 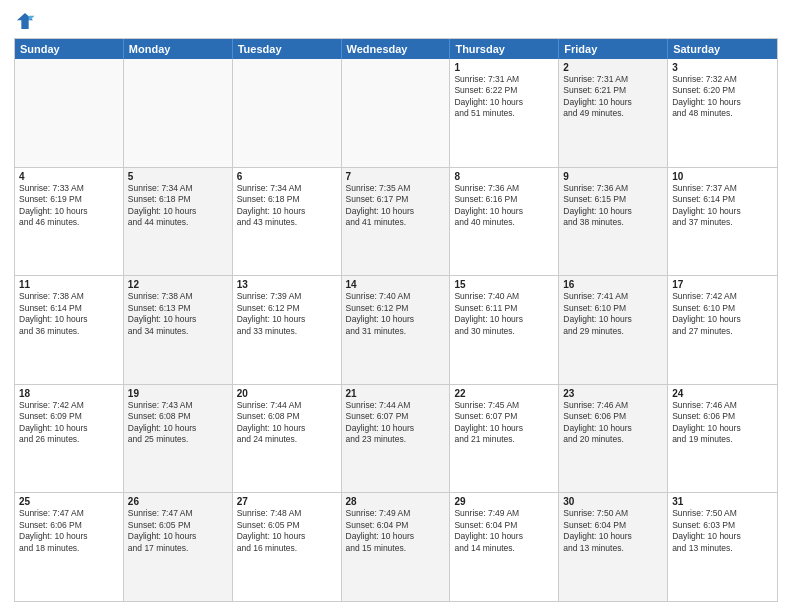 I want to click on day-info: Sunrise: 7:31 AM Sunset: 6:21 PM Dayligh…, so click(x=613, y=97).